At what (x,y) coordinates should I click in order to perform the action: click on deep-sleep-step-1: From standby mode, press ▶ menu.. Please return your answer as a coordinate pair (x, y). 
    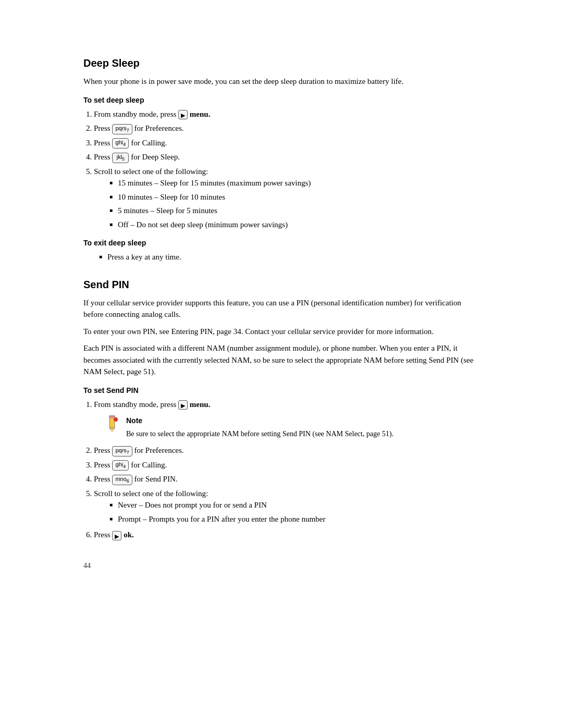
    Looking at the image, I should click on (287, 115).